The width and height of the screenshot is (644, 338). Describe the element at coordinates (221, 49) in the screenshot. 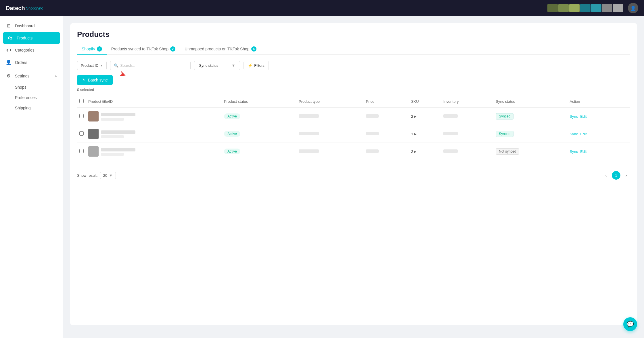

I see `tab-unmapped: Unmapped products on TikTok Shop 4` at that location.